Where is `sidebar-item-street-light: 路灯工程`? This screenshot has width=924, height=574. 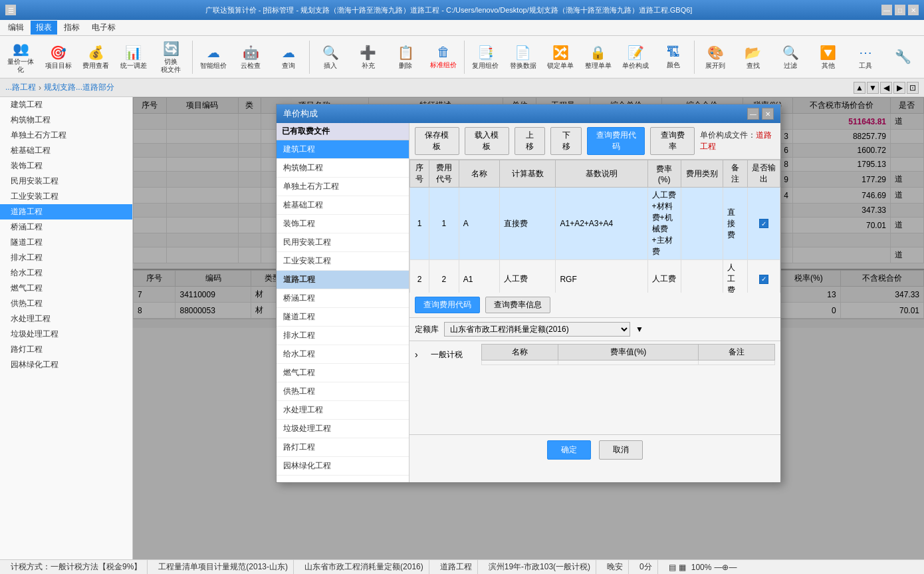
sidebar-item-street-light: 路灯工程 is located at coordinates (66, 350).